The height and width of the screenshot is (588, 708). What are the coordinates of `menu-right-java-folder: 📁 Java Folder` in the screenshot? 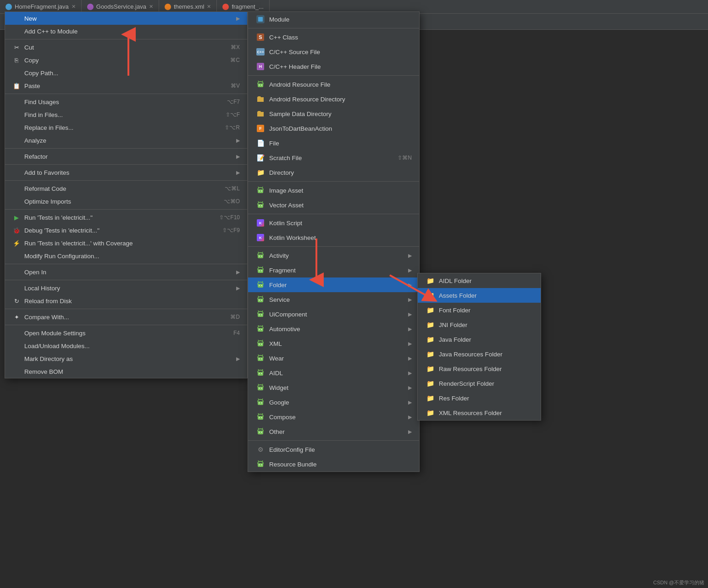 It's located at (479, 339).